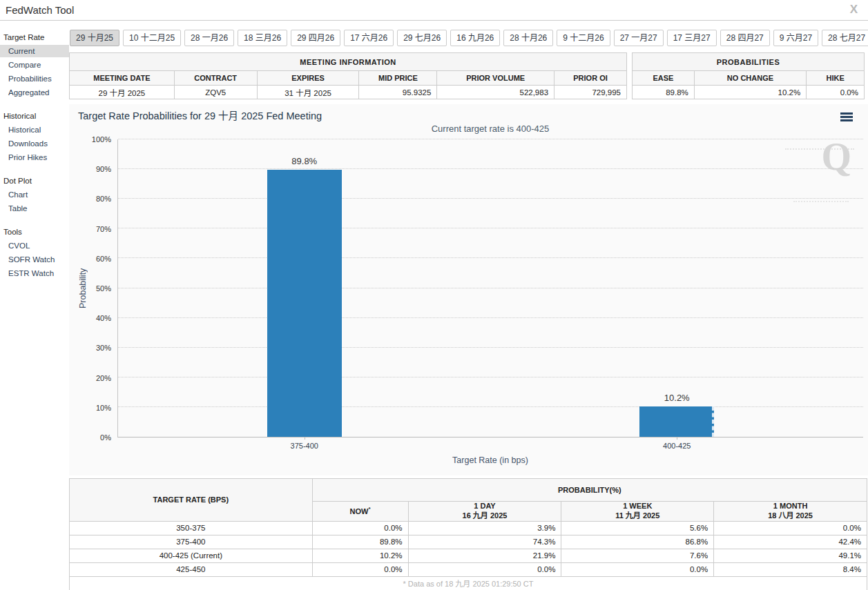 The width and height of the screenshot is (868, 590). What do you see at coordinates (836, 92) in the screenshot?
I see `hike-value: 0.0%` at bounding box center [836, 92].